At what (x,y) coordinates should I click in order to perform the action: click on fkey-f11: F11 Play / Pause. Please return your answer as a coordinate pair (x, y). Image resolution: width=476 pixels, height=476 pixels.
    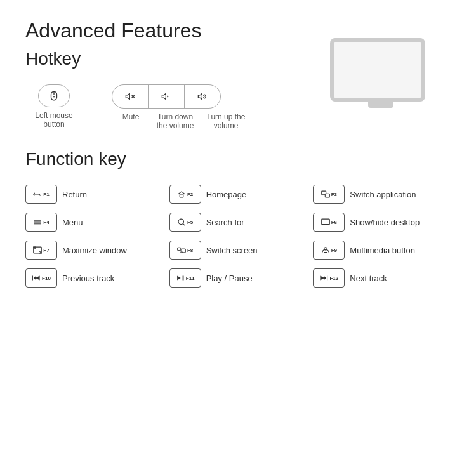
    Looking at the image, I should click on (239, 278).